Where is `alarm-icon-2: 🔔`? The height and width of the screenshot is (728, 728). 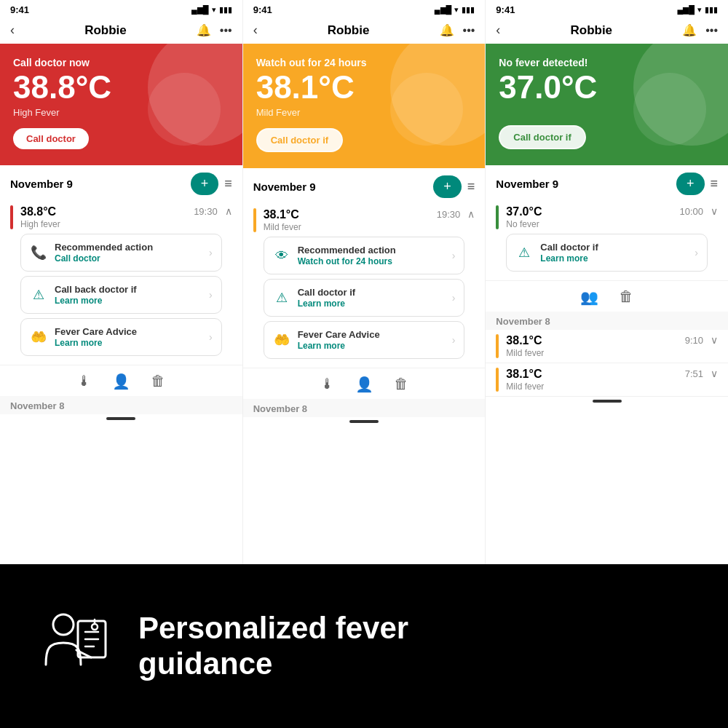
alarm-icon-2: 🔔 is located at coordinates (447, 31).